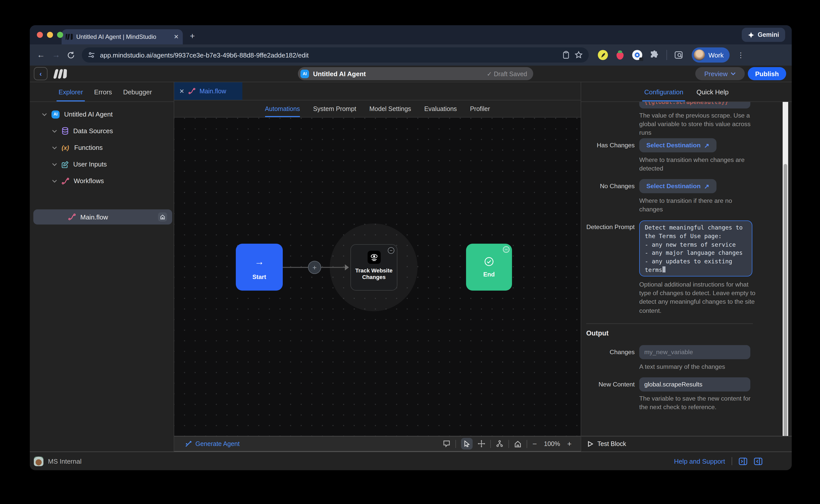 This screenshot has height=504, width=820. Describe the element at coordinates (137, 92) in the screenshot. I see `tab-debugger: Debugger` at that location.